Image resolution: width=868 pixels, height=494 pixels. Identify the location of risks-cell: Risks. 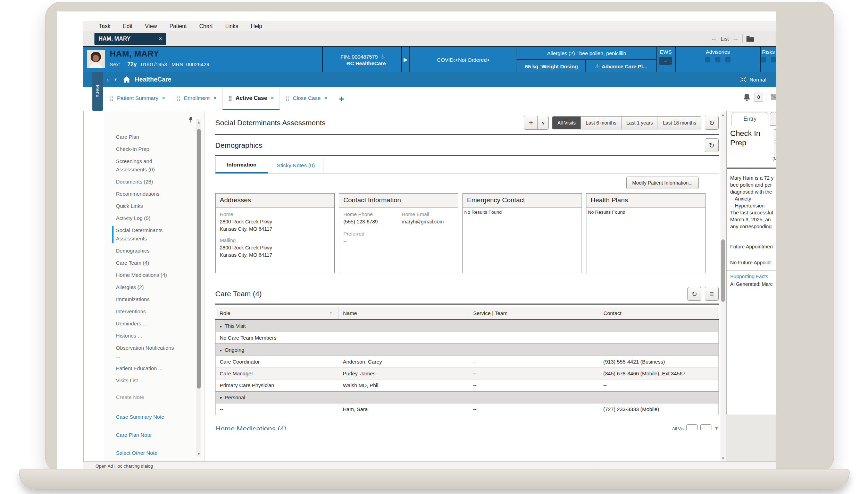
(768, 60).